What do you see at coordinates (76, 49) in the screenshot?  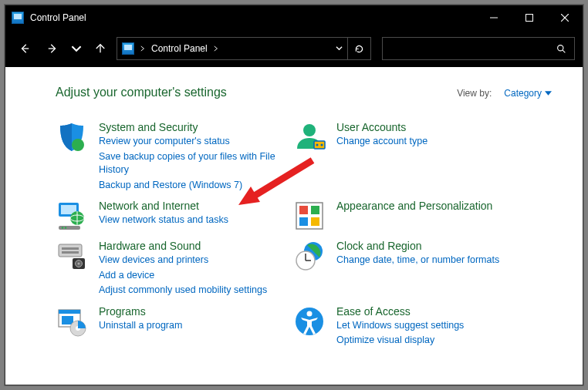 I see `recent-locations-button` at bounding box center [76, 49].